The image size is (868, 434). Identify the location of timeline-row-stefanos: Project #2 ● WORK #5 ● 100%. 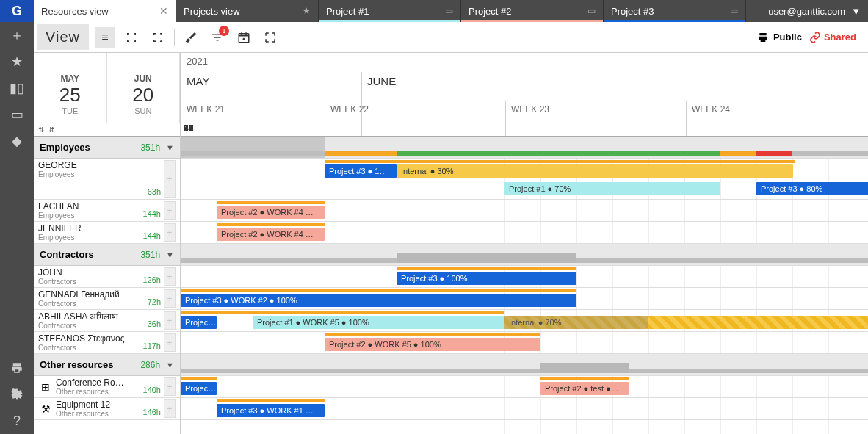
(524, 343).